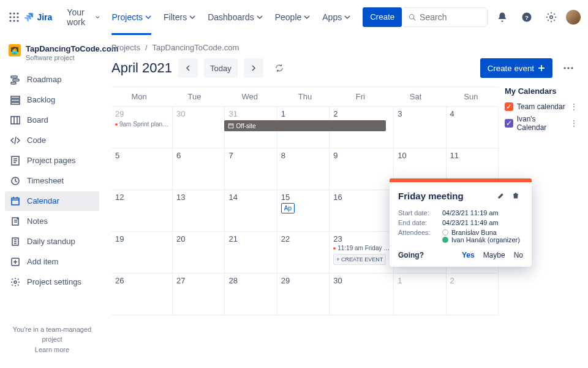 This screenshot has height=368, width=588. What do you see at coordinates (52, 242) in the screenshot?
I see `sidebar-item-daily-standup: Daily standup` at bounding box center [52, 242].